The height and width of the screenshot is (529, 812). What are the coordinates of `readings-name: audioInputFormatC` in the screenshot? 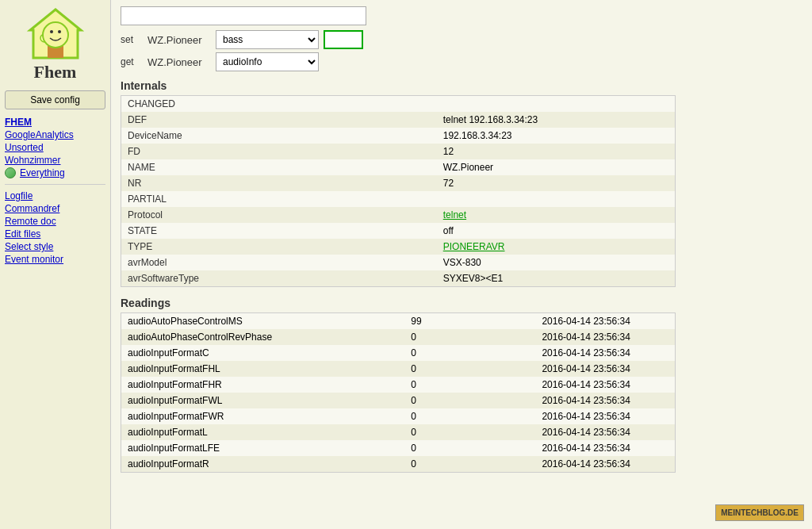 It's located at (263, 353).